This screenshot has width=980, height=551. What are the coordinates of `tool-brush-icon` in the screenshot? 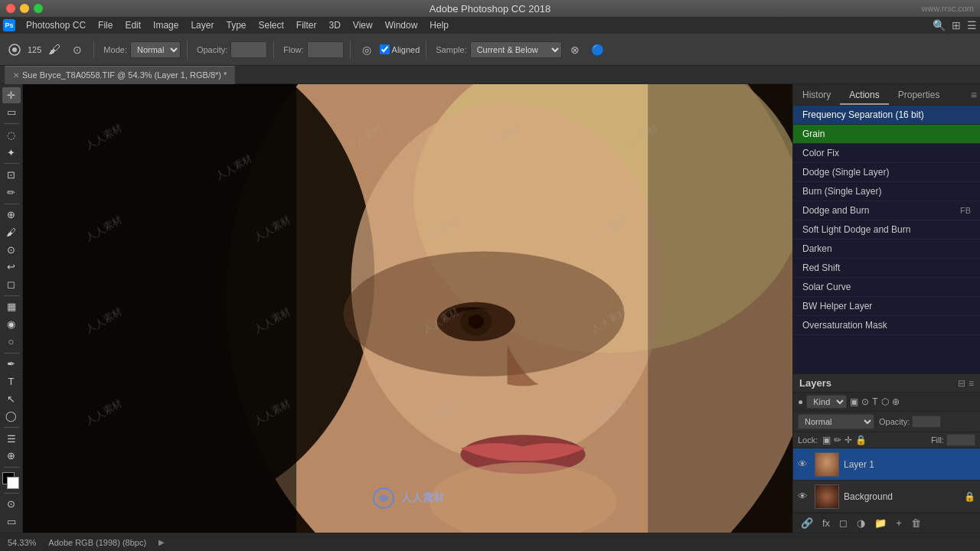 It's located at (15, 50).